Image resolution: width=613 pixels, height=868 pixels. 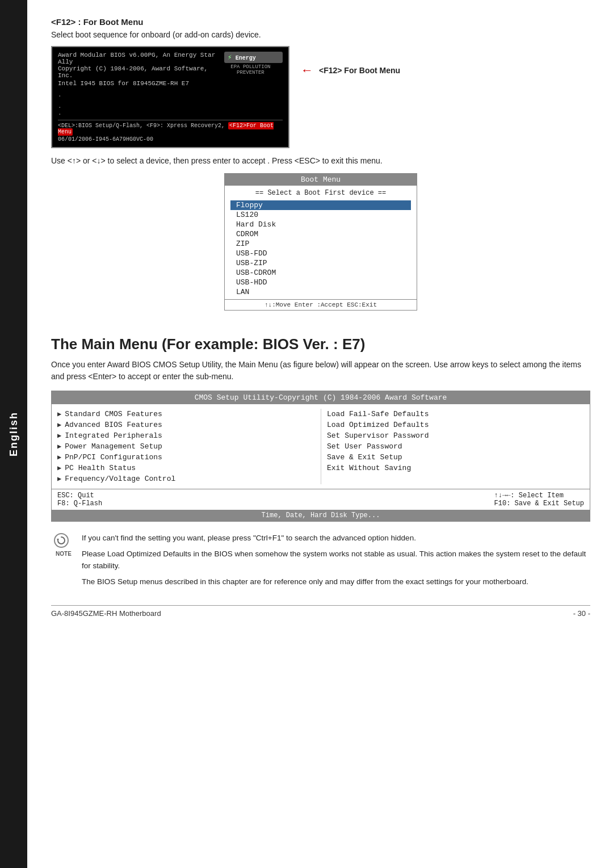 I want to click on cmos-f8: F8: Q-Flash, so click(x=79, y=504).